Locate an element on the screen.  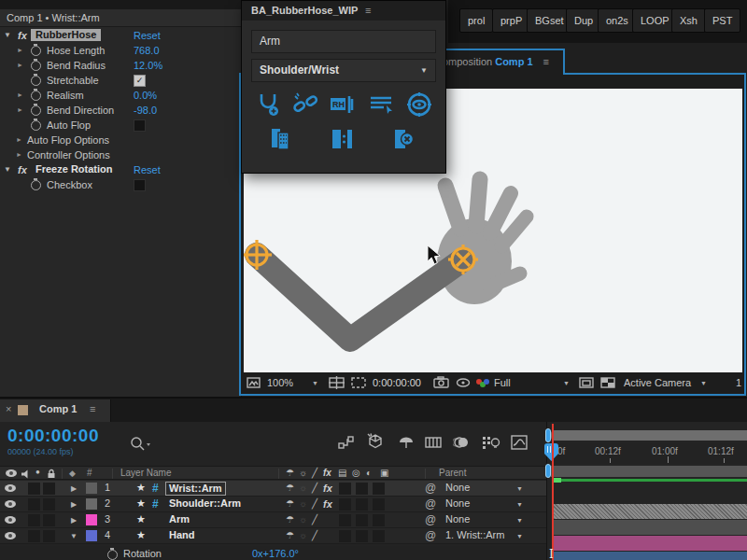
timeline-tab-comp1: × Comp 1 ≡ is located at coordinates (56, 411).